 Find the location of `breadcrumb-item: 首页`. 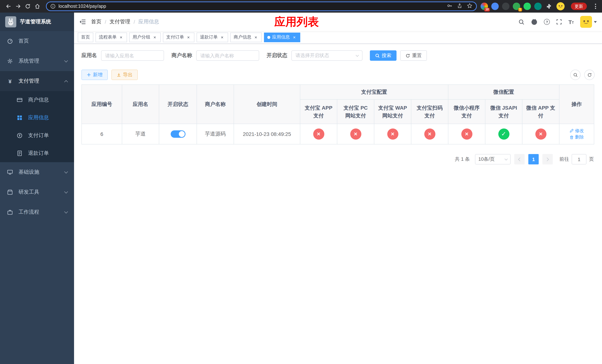

breadcrumb-item: 首页 is located at coordinates (96, 22).